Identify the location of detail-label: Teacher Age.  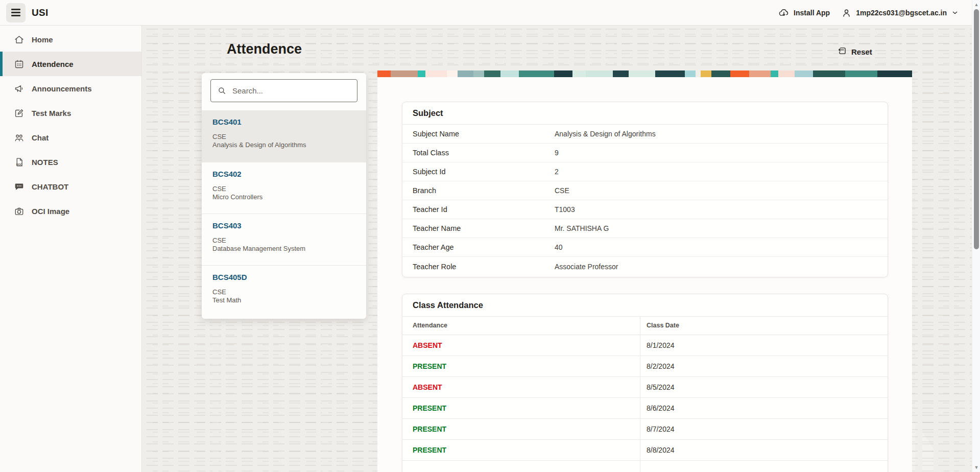
(433, 247).